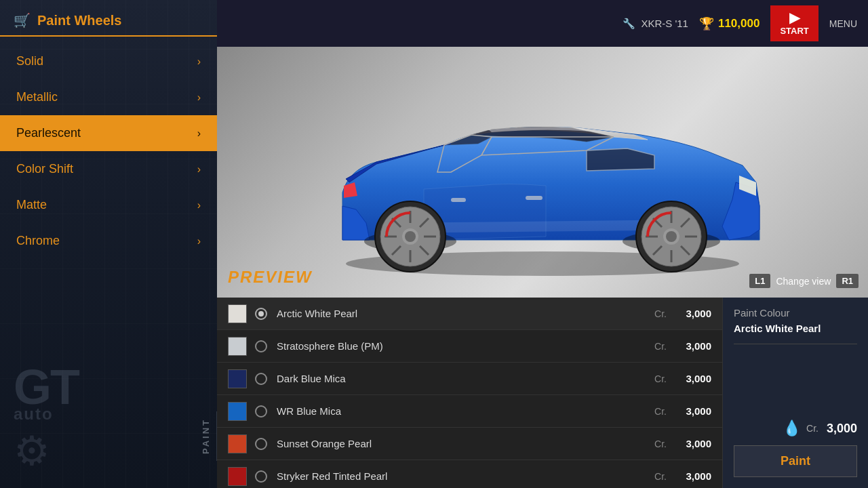 The height and width of the screenshot is (488, 868). What do you see at coordinates (795, 416) in the screenshot?
I see `right-panel-bottom: 💧 Cr. 3,000 Paint` at bounding box center [795, 416].